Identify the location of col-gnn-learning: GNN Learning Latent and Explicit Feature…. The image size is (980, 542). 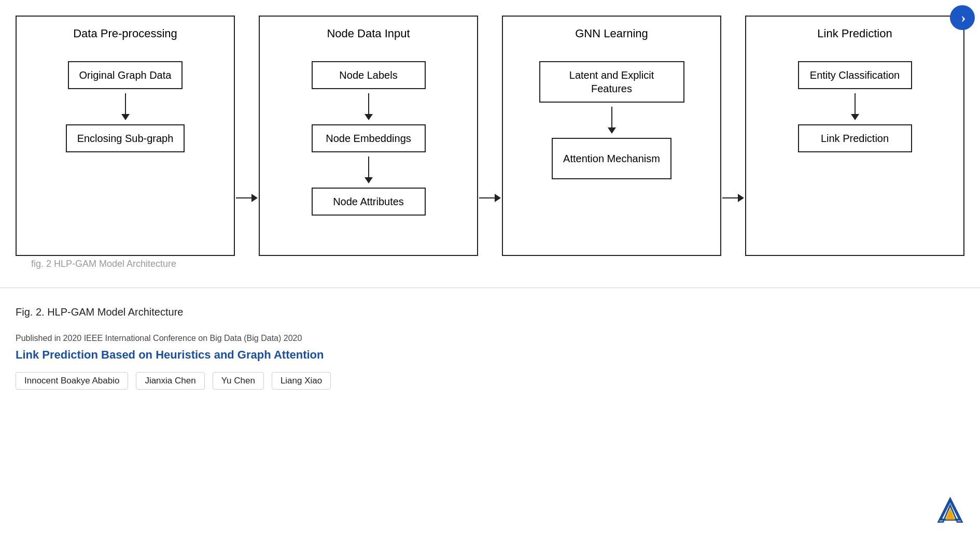
(612, 136).